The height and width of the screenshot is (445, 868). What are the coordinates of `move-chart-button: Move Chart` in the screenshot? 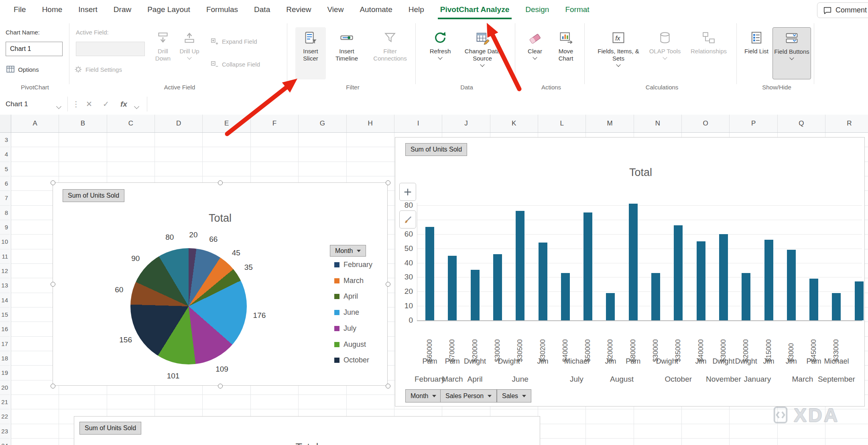 It's located at (566, 53).